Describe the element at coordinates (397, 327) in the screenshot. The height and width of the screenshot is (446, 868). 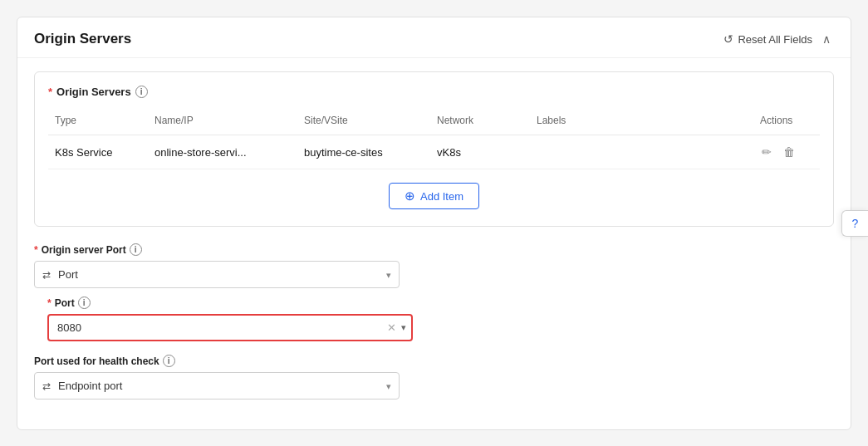
I see `port-input-actions: ✕ ▾` at that location.